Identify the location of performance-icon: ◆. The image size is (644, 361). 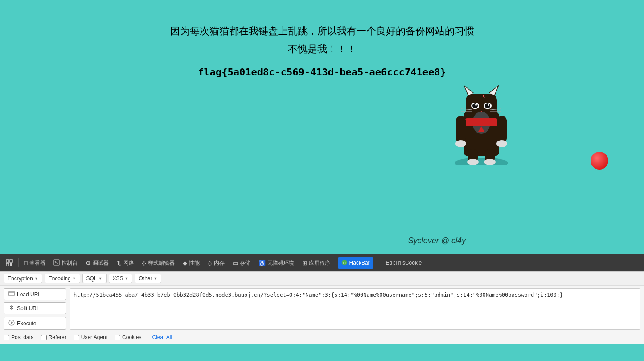
(185, 263).